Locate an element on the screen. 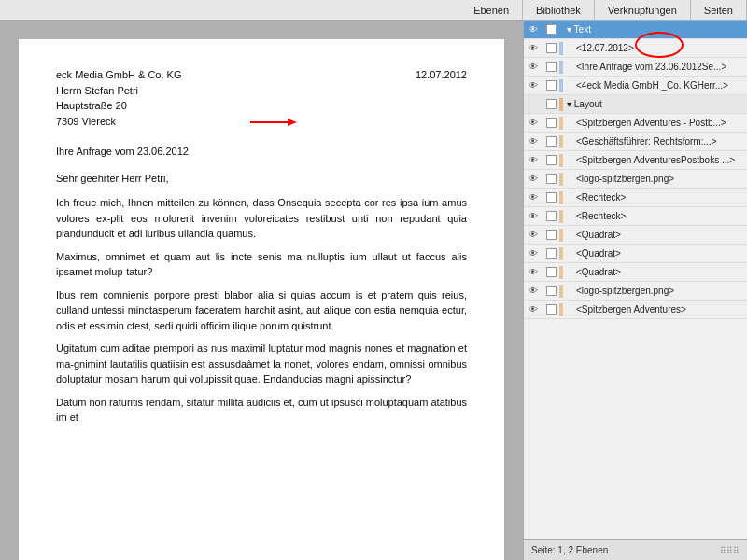 Image resolution: width=747 pixels, height=560 pixels. layer-row-spitz-adv: 👁 <Spitzbergen Adventures> is located at coordinates (635, 310).